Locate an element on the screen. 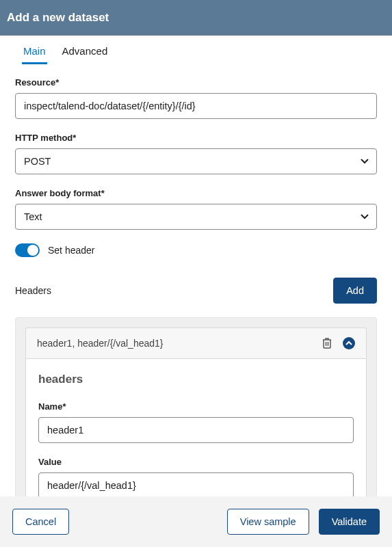 This screenshot has height=547, width=392. dialog-title: Add a new dataset is located at coordinates (57, 18).